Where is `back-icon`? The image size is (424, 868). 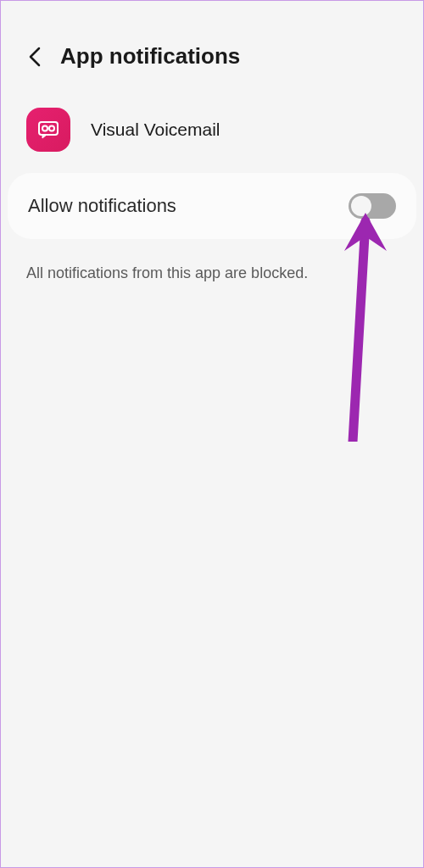
back-icon is located at coordinates (35, 57).